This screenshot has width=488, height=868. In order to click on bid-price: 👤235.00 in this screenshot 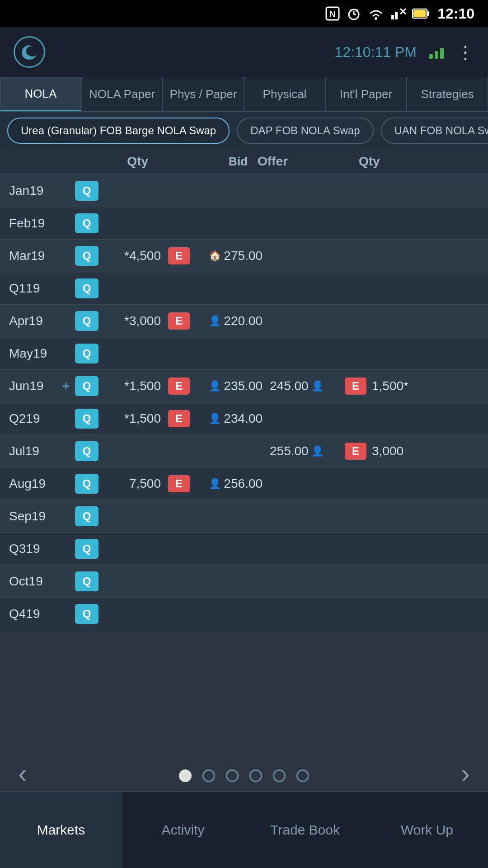, I will do `click(229, 386)`.